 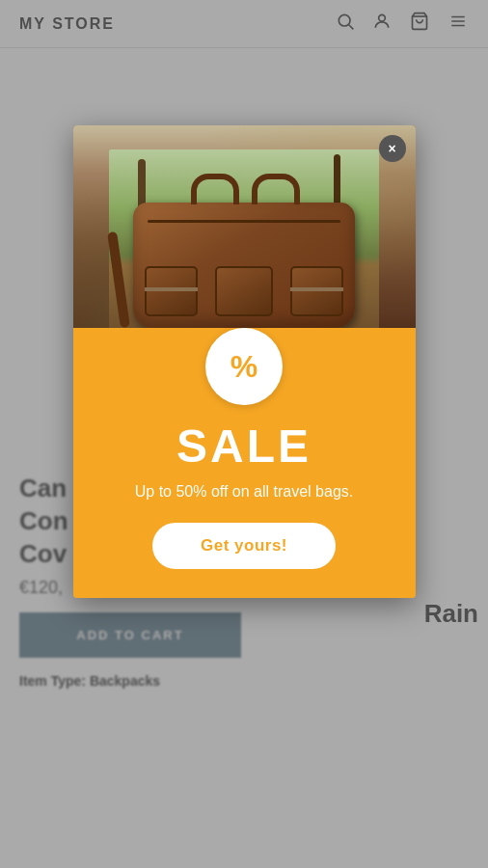 What do you see at coordinates (245, 446) in the screenshot?
I see `sale-heading: SALE` at bounding box center [245, 446].